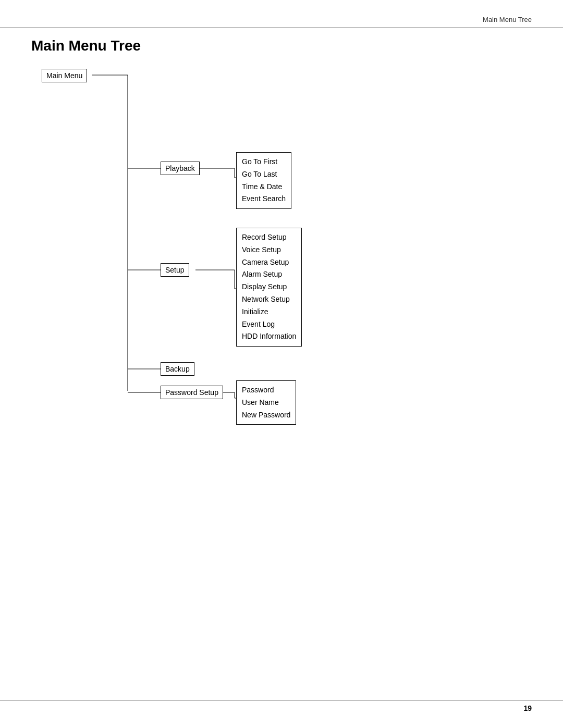  What do you see at coordinates (264, 199) in the screenshot?
I see `playback-item-4: Event Search` at bounding box center [264, 199].